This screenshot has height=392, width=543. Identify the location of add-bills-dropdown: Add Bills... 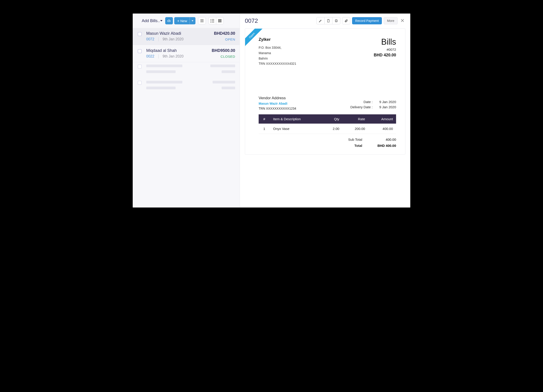
(152, 21).